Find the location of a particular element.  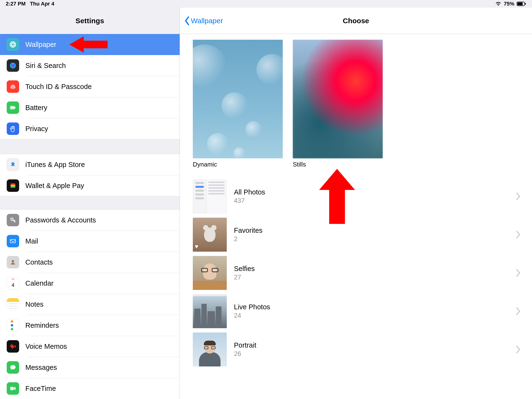

album-favorites: ♥ Favorites 2 is located at coordinates (359, 235).